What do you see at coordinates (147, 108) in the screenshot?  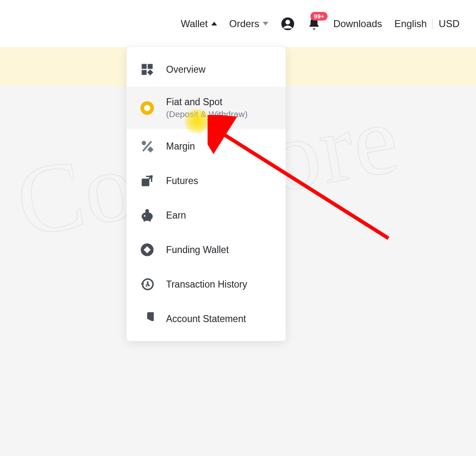 I see `coin-icon` at bounding box center [147, 108].